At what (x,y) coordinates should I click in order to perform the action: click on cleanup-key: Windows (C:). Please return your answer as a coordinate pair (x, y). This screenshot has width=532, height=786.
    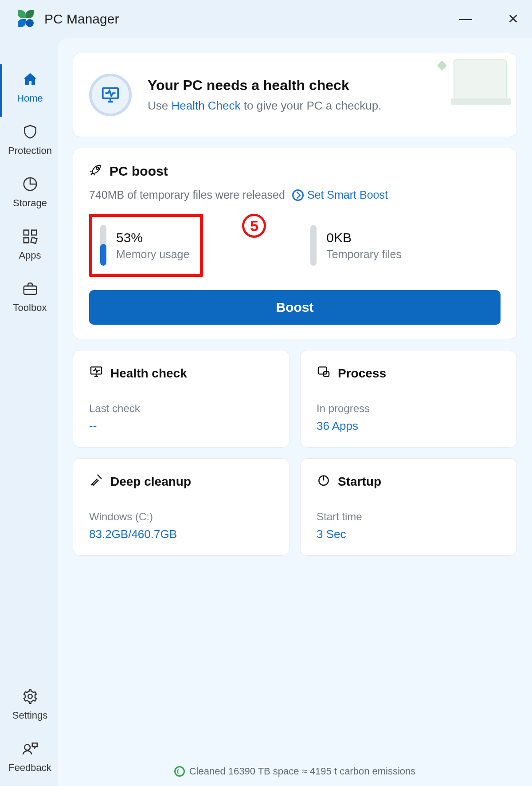
    Looking at the image, I should click on (181, 517).